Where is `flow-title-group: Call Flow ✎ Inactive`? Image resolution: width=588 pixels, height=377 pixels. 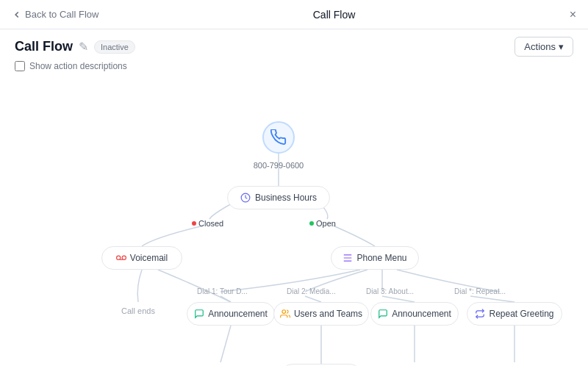 flow-title-group: Call Flow ✎ Inactive is located at coordinates (75, 47).